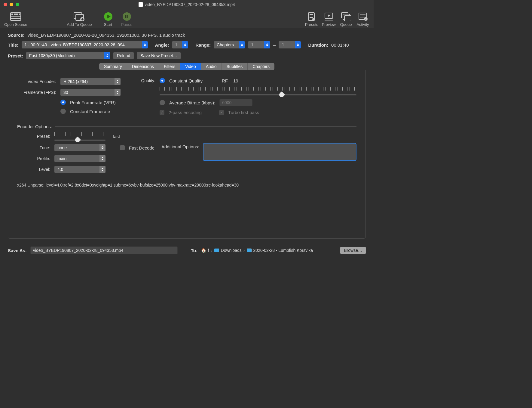 This screenshot has width=532, height=408. What do you see at coordinates (90, 82) in the screenshot?
I see `encoder-select: H.264 (x264)` at bounding box center [90, 82].